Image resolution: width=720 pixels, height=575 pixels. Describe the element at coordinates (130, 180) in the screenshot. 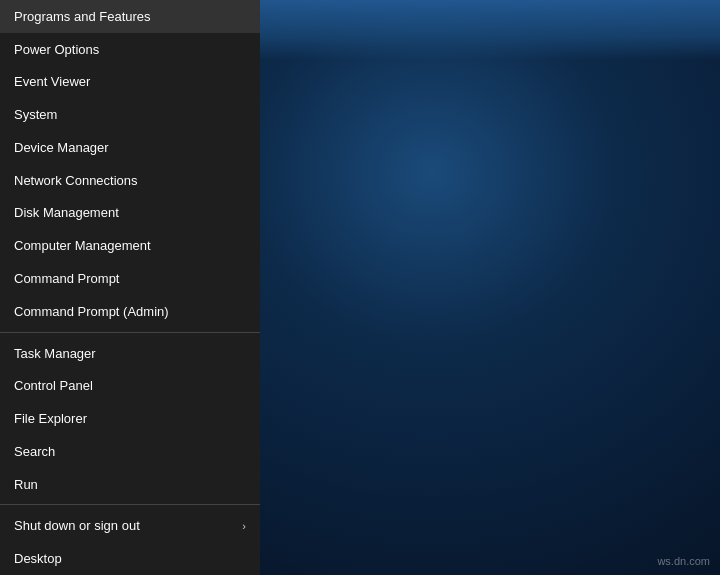

I see `menu-item-network-connections: Network Connections` at that location.